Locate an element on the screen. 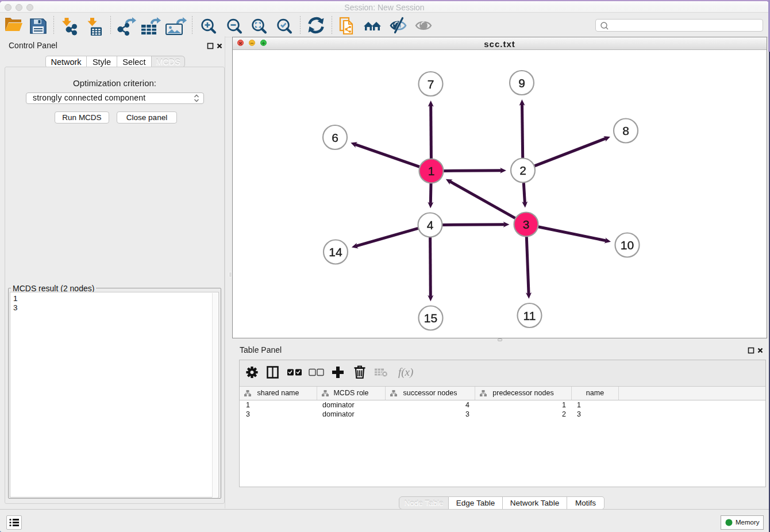  svg-text: f(x) is located at coordinates (406, 372).